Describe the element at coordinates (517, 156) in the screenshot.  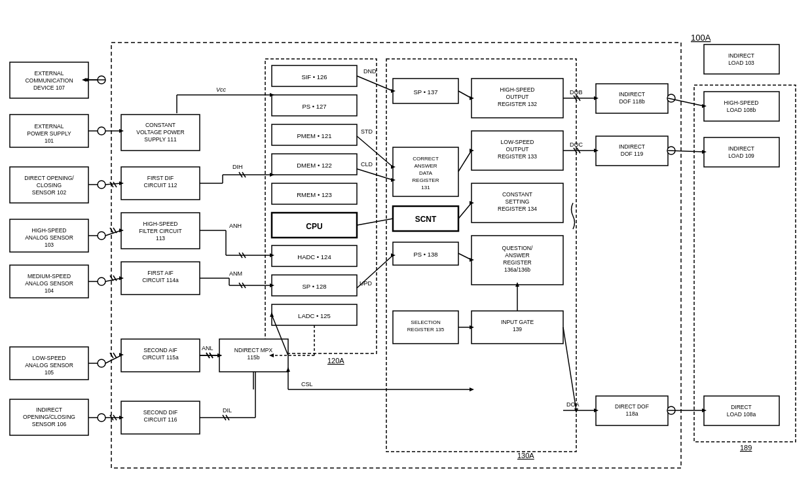
I see `label-ls-output3: REGISTER 133` at that location.